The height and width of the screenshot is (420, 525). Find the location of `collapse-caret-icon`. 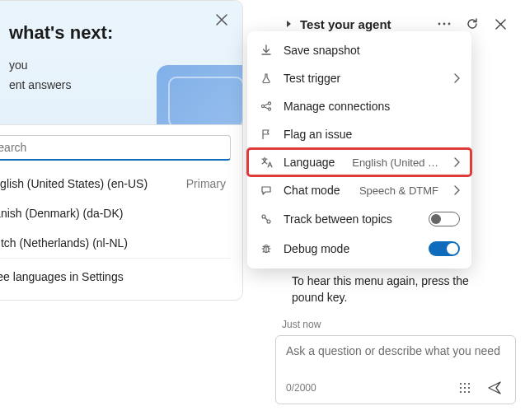

collapse-caret-icon is located at coordinates (289, 24).